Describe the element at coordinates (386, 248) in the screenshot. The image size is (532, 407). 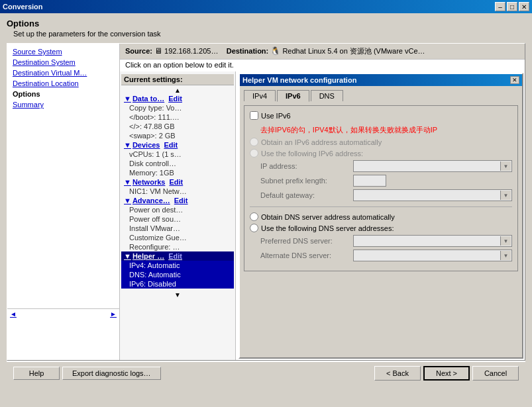
I see `dns-fields: Preferred DNS server: ▼ Alternate DNS se…` at that location.